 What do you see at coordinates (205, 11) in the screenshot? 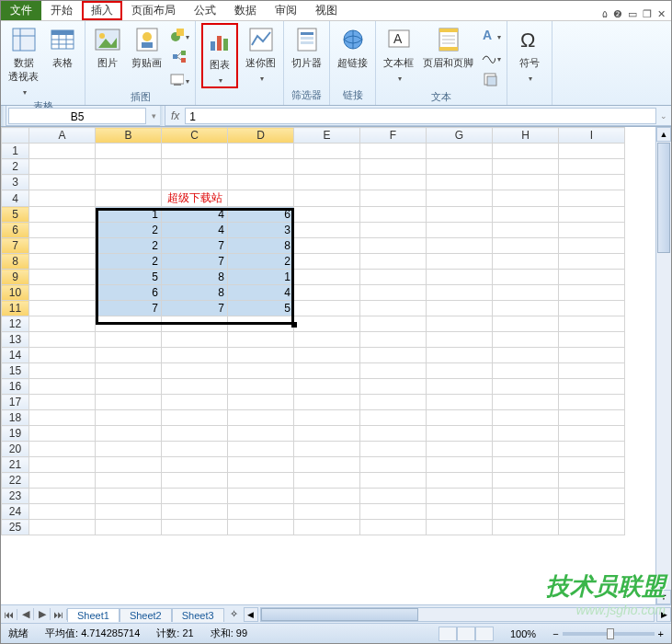
I see `tab-formulas: 公式` at bounding box center [205, 11].